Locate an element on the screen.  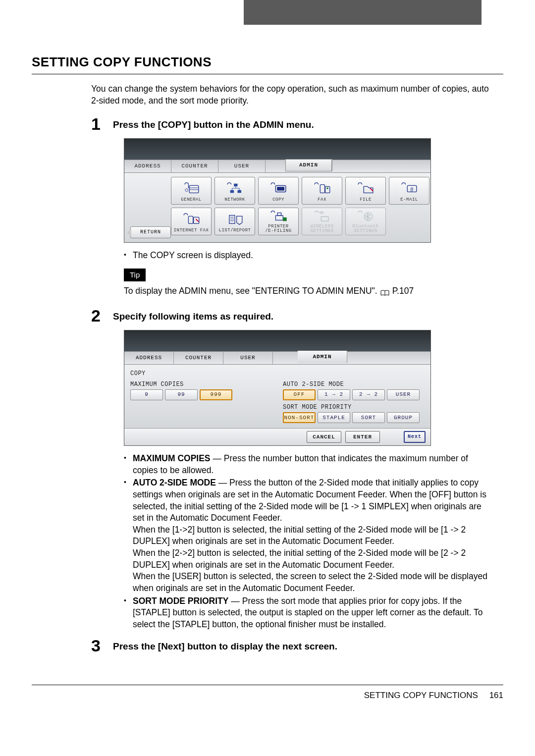
fax-button: FAX is located at coordinates (322, 191).